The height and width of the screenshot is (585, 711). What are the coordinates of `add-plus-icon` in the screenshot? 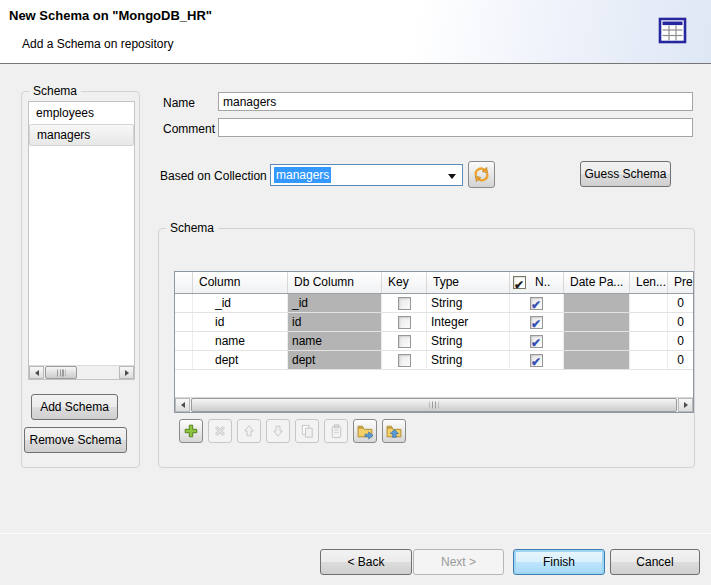 It's located at (191, 431).